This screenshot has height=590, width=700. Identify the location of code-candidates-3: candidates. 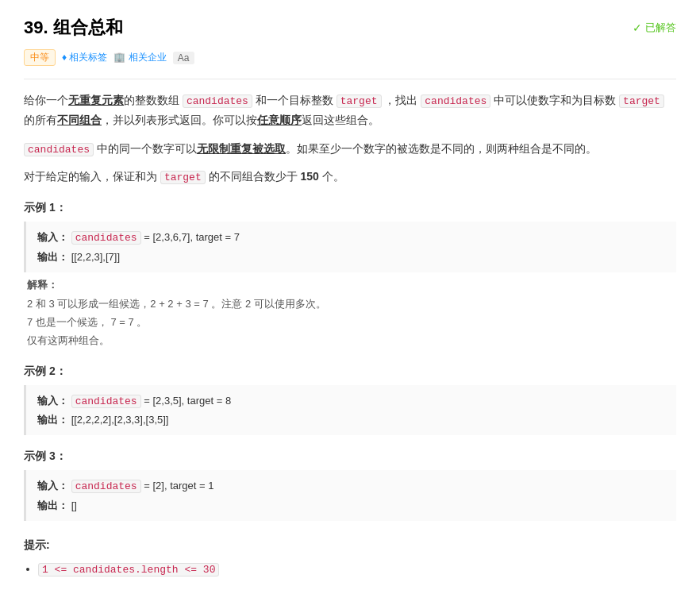
(59, 149).